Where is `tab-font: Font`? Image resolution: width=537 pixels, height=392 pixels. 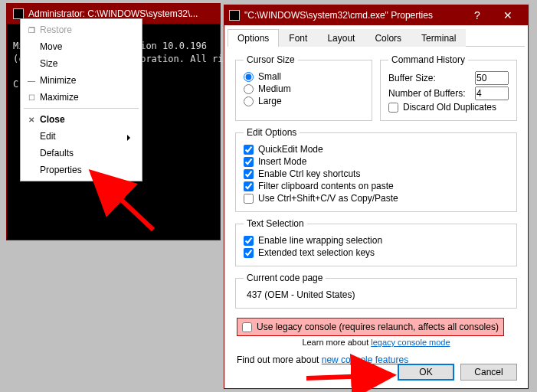
tab-font: Font is located at coordinates (298, 38).